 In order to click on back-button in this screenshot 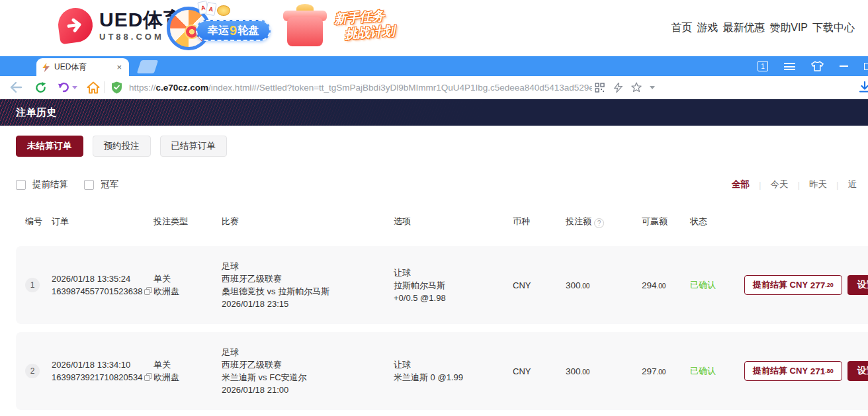, I will do `click(16, 87)`.